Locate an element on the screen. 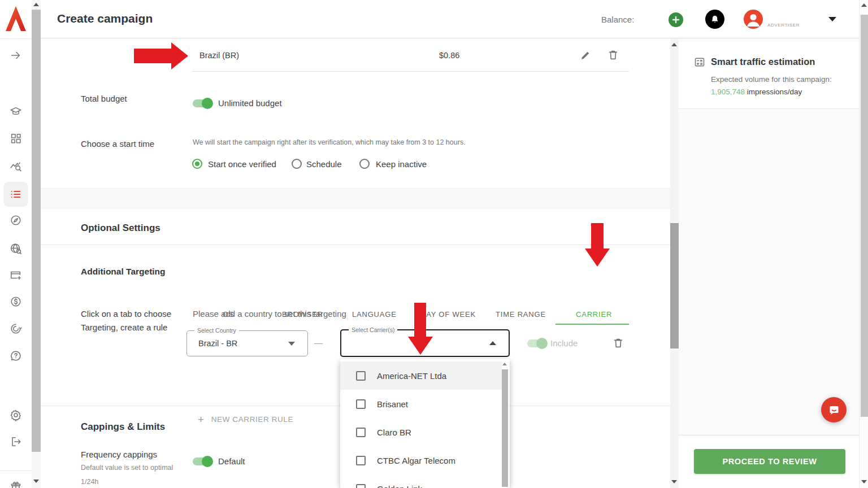 Image resolution: width=868 pixels, height=488 pixels. role-label: ADVERTISER is located at coordinates (783, 25).